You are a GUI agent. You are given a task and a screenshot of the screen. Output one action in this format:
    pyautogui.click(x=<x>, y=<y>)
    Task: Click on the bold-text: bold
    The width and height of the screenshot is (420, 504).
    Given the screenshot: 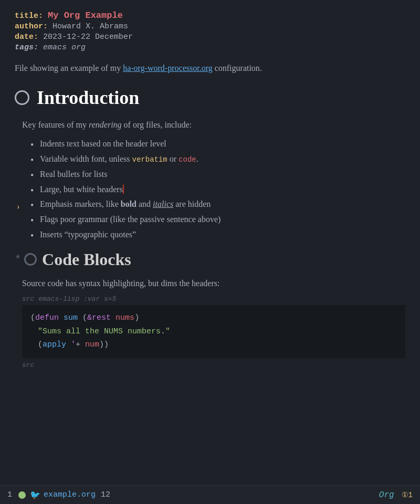 What is the action you would take?
    pyautogui.click(x=129, y=204)
    